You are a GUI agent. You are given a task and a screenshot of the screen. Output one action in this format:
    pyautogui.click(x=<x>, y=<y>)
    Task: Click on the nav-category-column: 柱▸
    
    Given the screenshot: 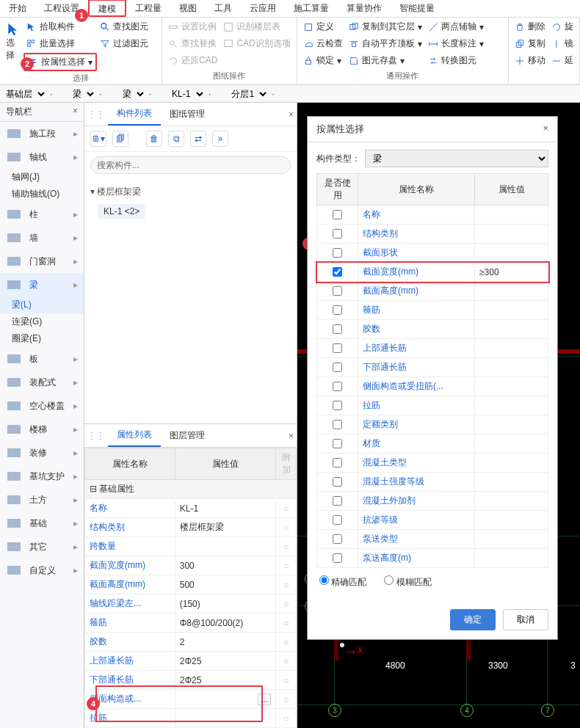 What is the action you would take?
    pyautogui.click(x=42, y=214)
    